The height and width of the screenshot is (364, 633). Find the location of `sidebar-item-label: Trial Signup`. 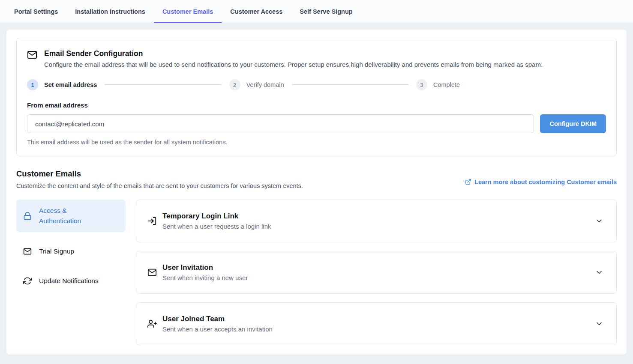

sidebar-item-label: Trial Signup is located at coordinates (57, 251).